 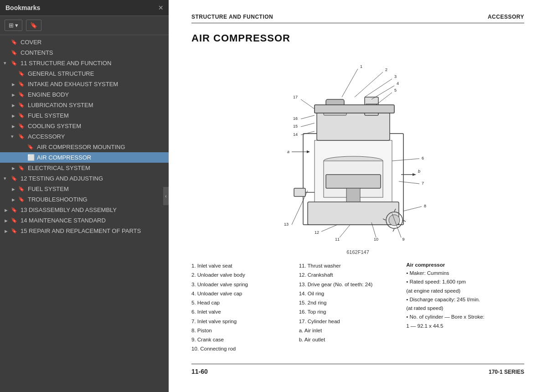 What do you see at coordinates (84, 168) in the screenshot?
I see `bookmark-item-electrical-system: ►🔖ELECTRICAL SYSTEM` at bounding box center [84, 168].